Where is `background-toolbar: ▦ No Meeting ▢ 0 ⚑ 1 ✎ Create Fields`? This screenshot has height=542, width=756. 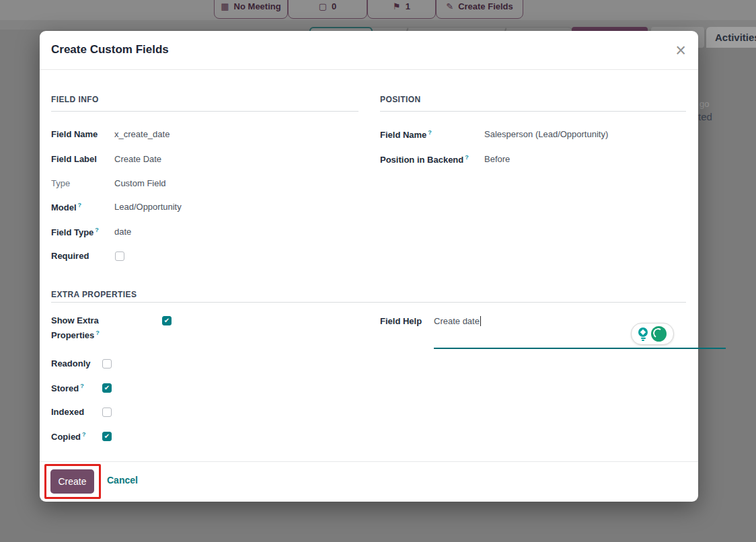
background-toolbar: ▦ No Meeting ▢ 0 ⚑ 1 ✎ Create Fields is located at coordinates (378, 11).